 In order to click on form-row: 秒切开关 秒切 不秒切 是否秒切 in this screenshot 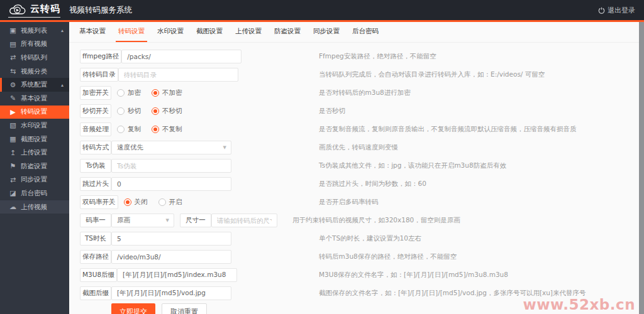, I will do `click(360, 111)`.